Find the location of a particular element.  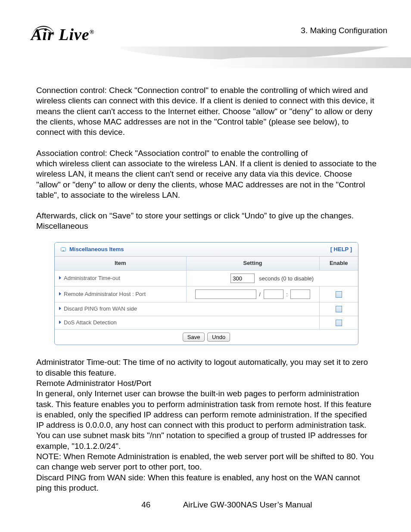

airlive-logo: Air Live® is located at coordinates (63, 34).